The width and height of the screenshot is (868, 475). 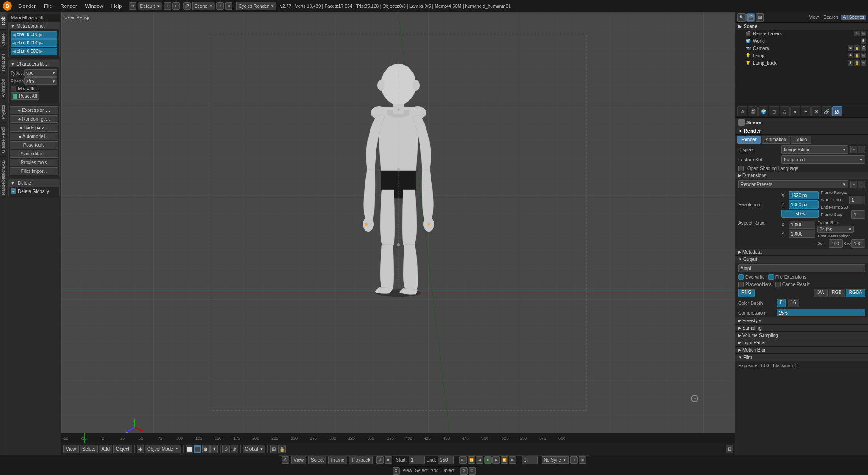 I want to click on playback-menu: Playback, so click(x=361, y=460).